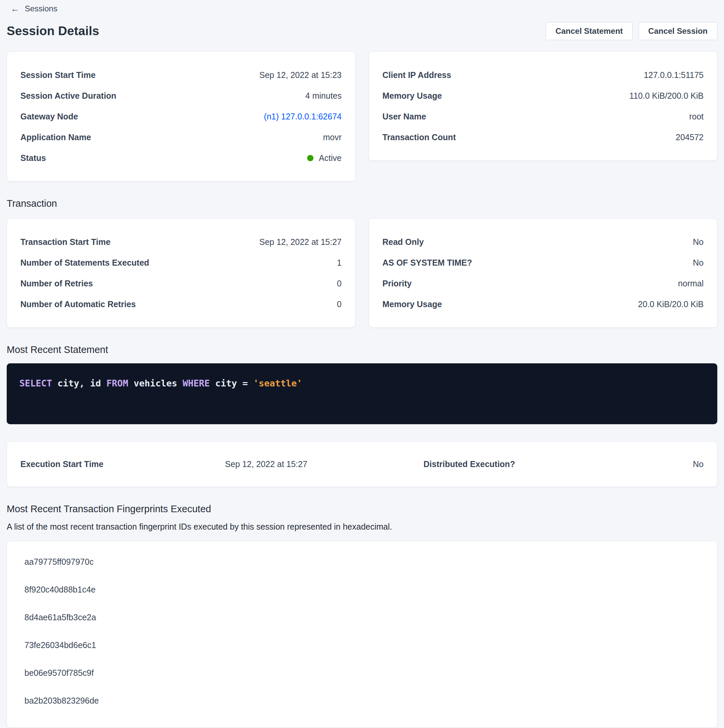 Image resolution: width=724 pixels, height=728 pixels. I want to click on session-details-card-right: Client IP Address 127.0.0.1:51175 Memory…, so click(543, 106).